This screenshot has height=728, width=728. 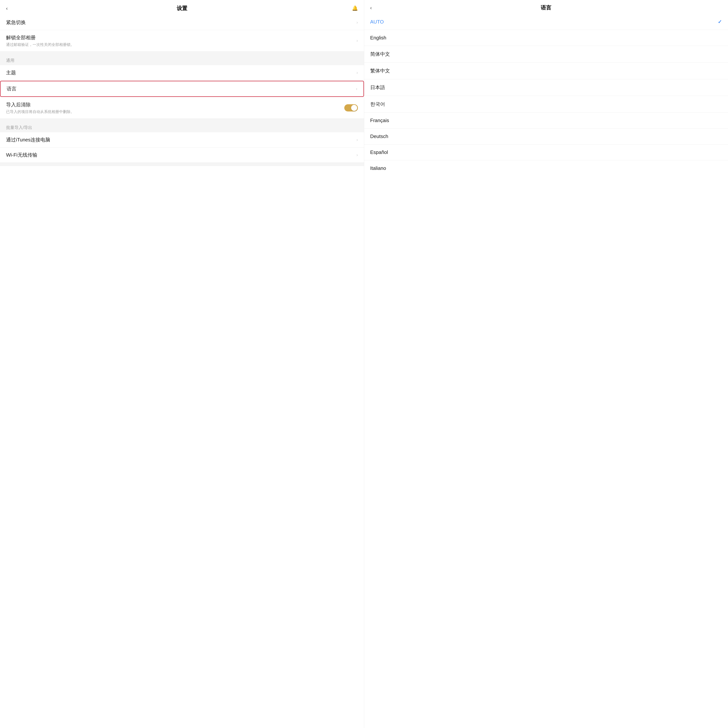 What do you see at coordinates (378, 38) in the screenshot?
I see `language-english-label: English` at bounding box center [378, 38].